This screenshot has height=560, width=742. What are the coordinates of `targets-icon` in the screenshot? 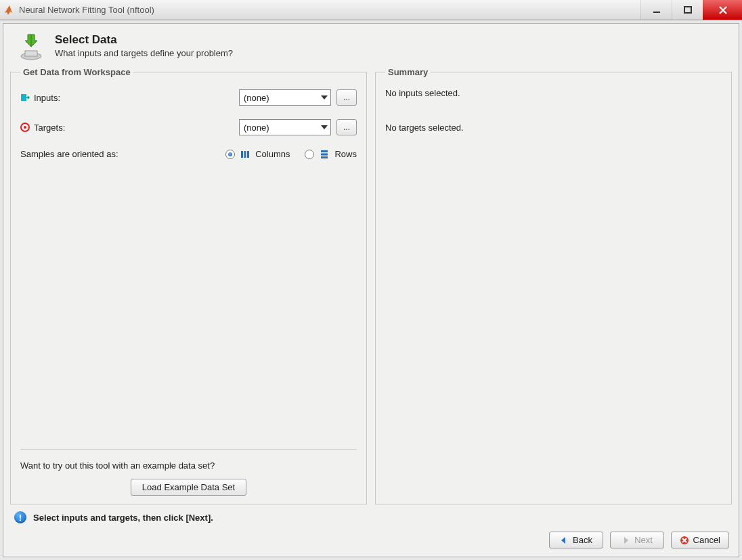 It's located at (25, 127).